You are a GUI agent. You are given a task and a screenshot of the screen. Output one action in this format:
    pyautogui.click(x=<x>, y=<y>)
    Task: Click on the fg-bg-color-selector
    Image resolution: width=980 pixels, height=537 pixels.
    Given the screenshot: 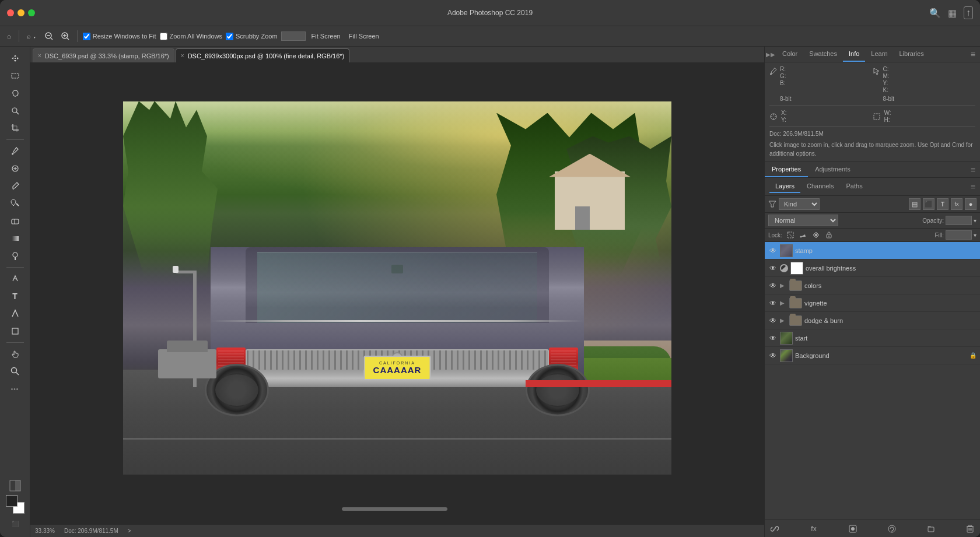 What is the action you would take?
    pyautogui.click(x=15, y=504)
    